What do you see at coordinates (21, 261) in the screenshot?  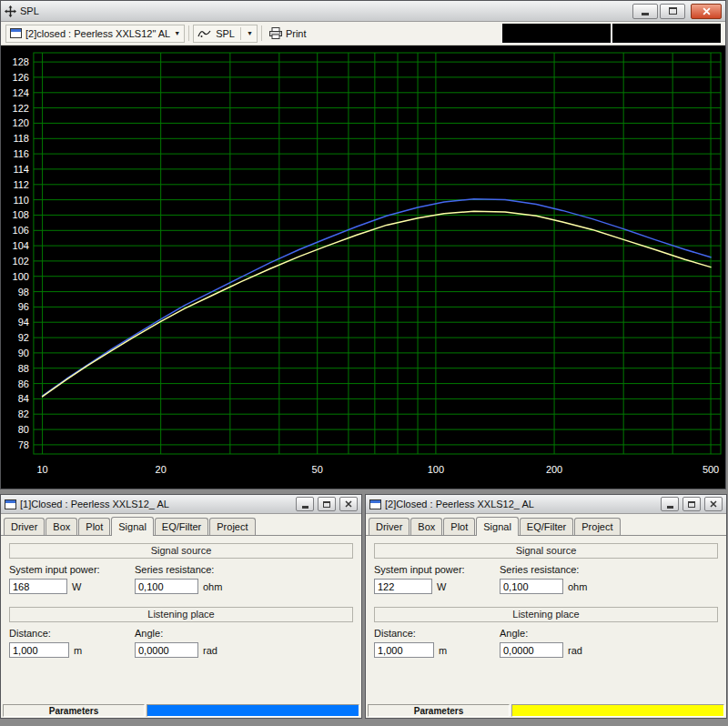 I see `y-tick-label: 102` at bounding box center [21, 261].